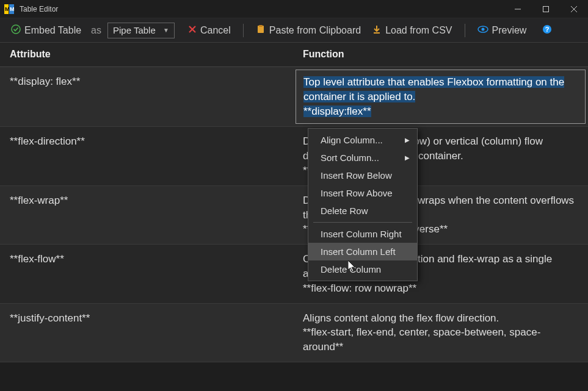  Describe the element at coordinates (441, 96) in the screenshot. I see `cell-function: Top level attribute that enables Flexbox…` at that location.